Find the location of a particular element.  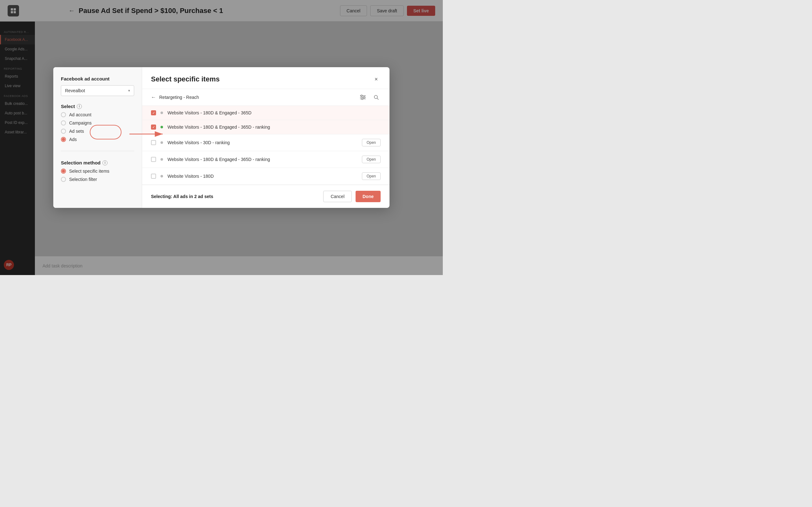

radio-ad-sets is located at coordinates (64, 131).